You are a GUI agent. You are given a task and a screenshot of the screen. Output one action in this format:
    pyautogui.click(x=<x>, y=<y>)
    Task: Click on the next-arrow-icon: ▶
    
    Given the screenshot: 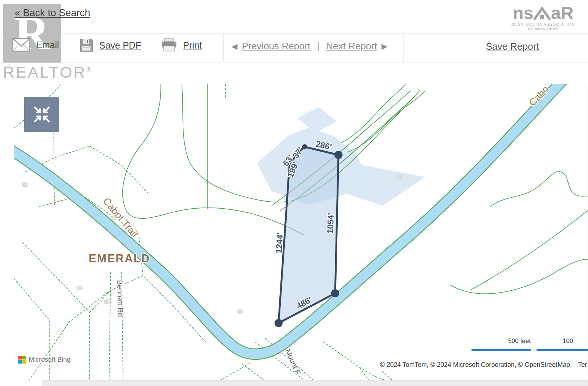 What is the action you would take?
    pyautogui.click(x=384, y=46)
    